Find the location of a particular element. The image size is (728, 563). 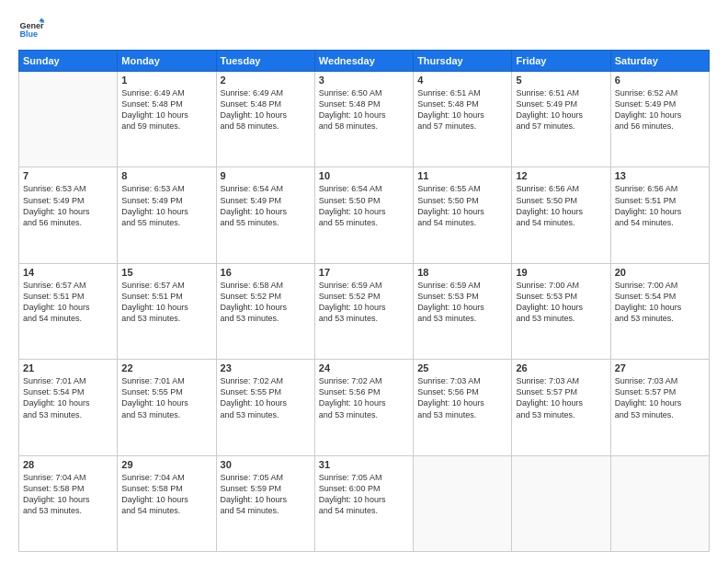

calendar-cell: 9Sunrise: 6:54 AM Sunset: 5:49 PM Daylig… is located at coordinates (265, 215).